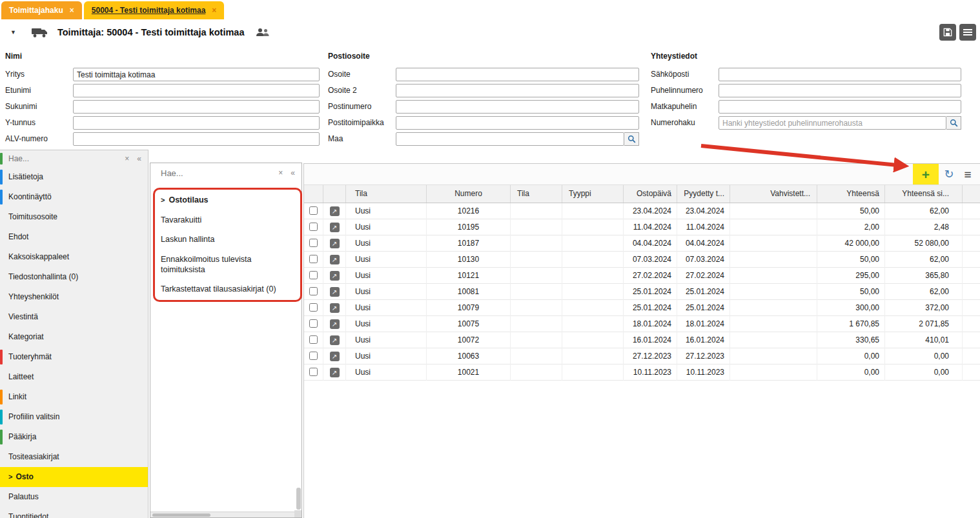  What do you see at coordinates (469, 194) in the screenshot?
I see `column-header-numero: Numero` at bounding box center [469, 194].